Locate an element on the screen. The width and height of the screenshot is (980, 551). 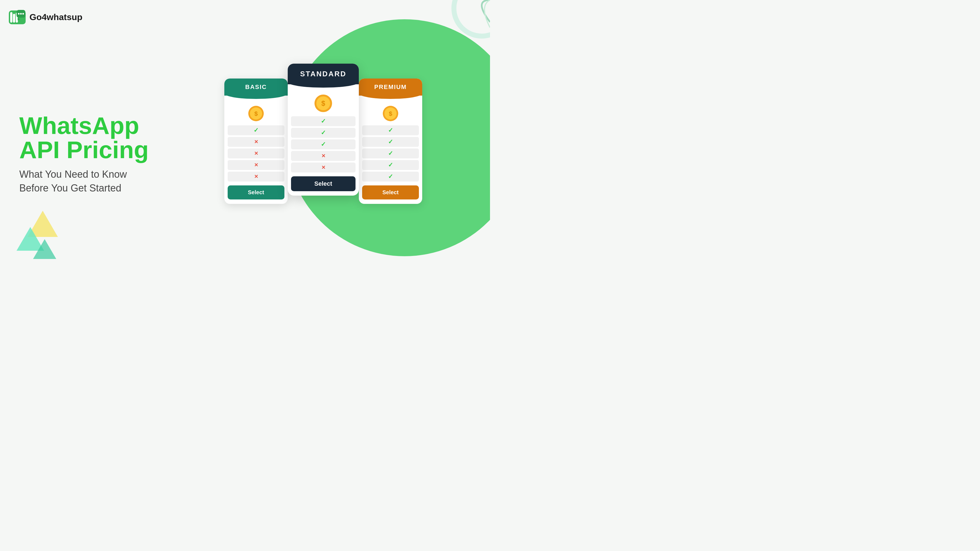
standard-wavy is located at coordinates (323, 87).